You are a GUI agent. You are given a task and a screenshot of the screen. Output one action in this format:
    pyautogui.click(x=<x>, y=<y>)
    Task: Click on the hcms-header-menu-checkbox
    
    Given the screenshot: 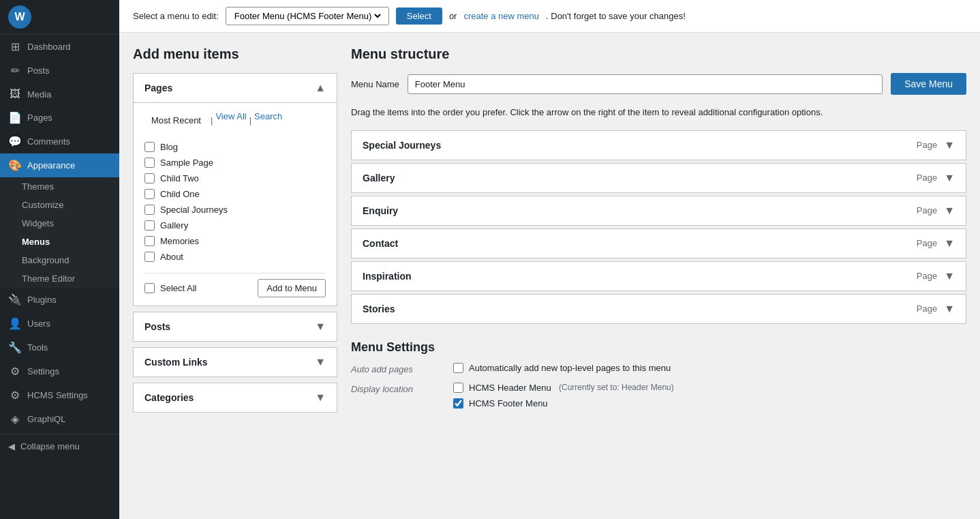 What is the action you would take?
    pyautogui.click(x=458, y=387)
    